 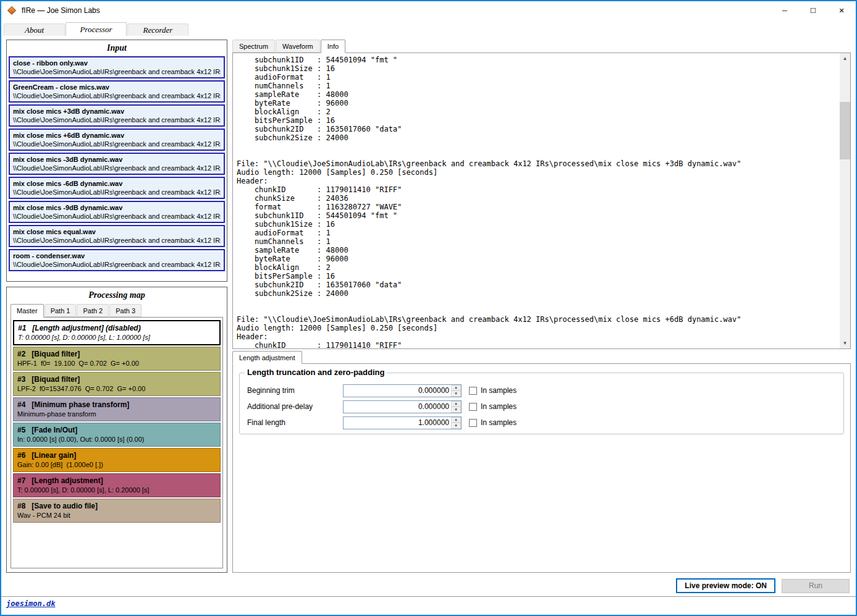 What do you see at coordinates (117, 430) in the screenshot?
I see `step-title: #5 [Fade In/Out]` at bounding box center [117, 430].